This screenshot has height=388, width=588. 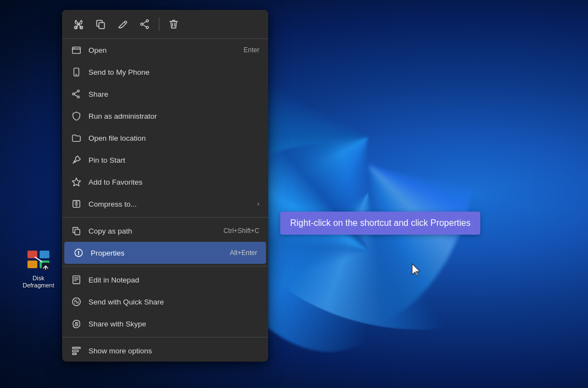 I want to click on cut-icon, so click(x=79, y=24).